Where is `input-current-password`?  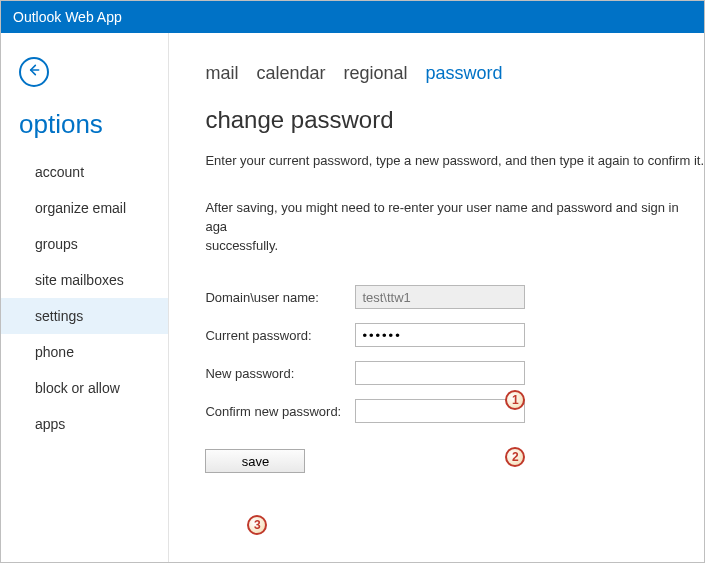
input-current-password is located at coordinates (440, 335).